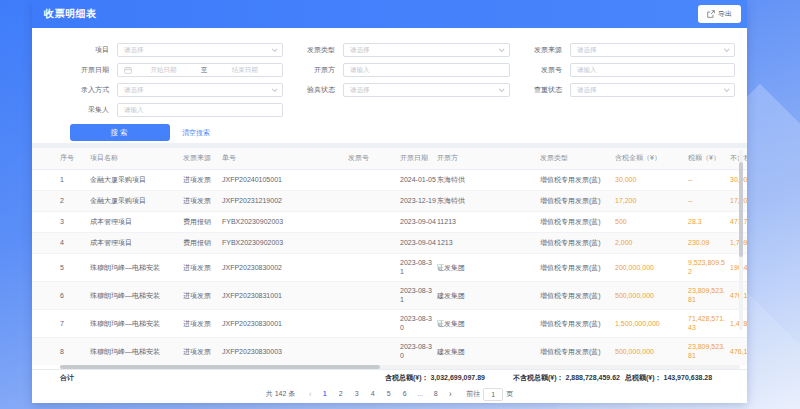 The width and height of the screenshot is (800, 409). What do you see at coordinates (136, 158) in the screenshot?
I see `col-project: 项目名称` at bounding box center [136, 158].